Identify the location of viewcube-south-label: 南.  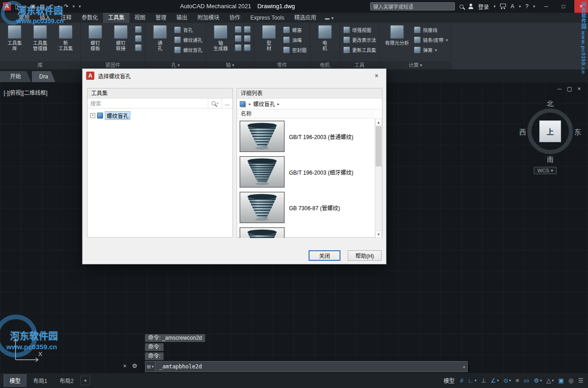
(550, 159).